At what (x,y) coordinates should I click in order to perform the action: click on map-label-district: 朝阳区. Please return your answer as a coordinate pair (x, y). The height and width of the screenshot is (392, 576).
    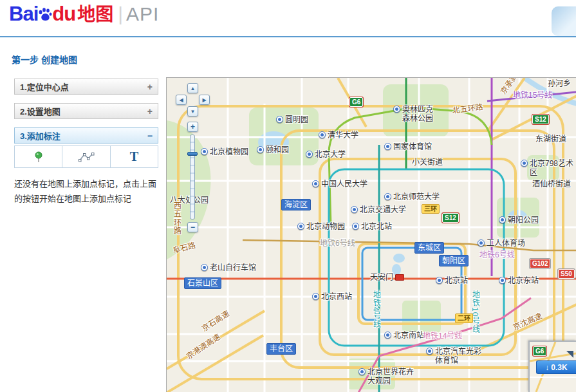
    Looking at the image, I should click on (454, 261).